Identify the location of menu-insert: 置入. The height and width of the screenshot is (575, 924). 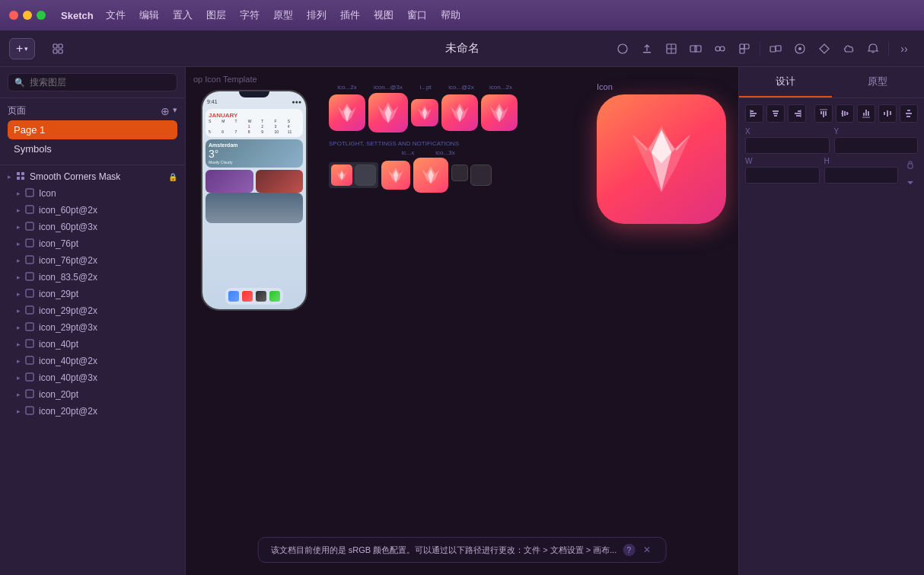
(183, 15).